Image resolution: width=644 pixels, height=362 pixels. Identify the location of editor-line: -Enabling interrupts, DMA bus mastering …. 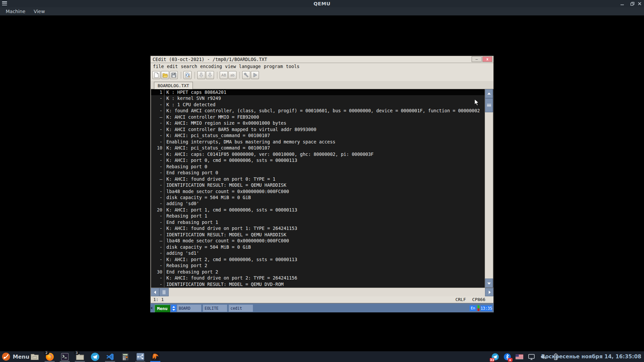
(322, 142).